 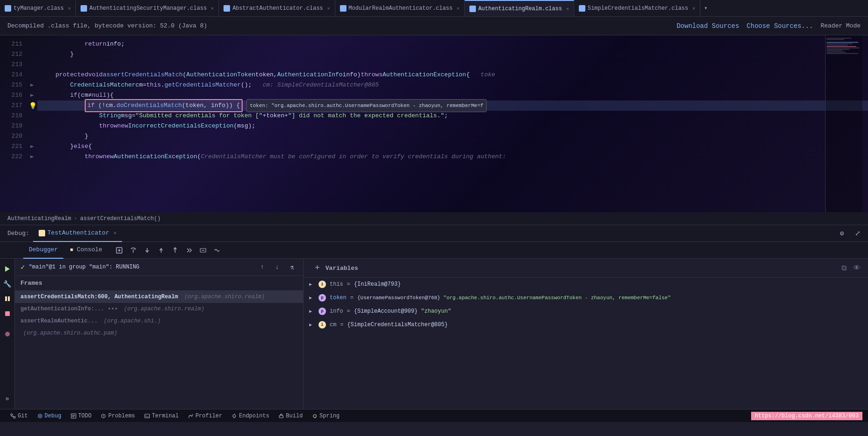 I want to click on reader-mode-button: Reader Mode, so click(x=841, y=26).